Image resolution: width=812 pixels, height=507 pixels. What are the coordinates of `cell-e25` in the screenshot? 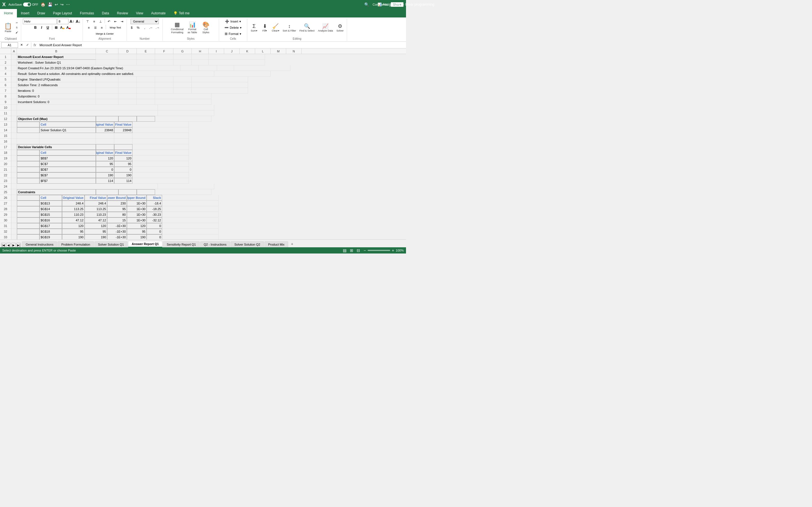 It's located at (146, 192).